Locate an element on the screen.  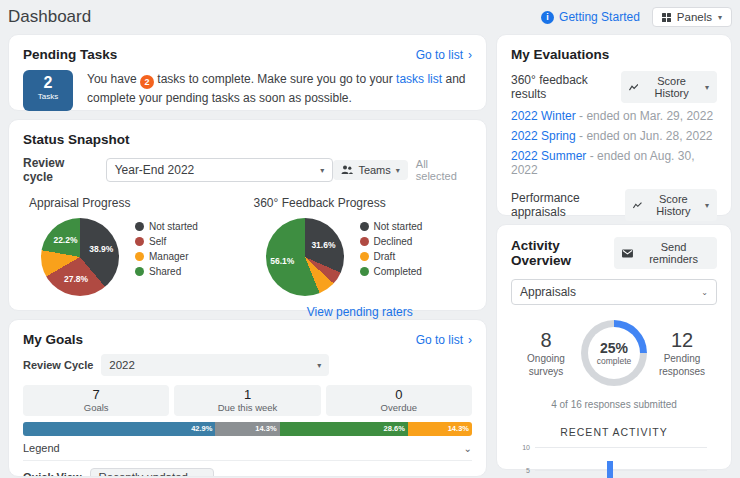
my-goals-go-to-list-link: Go to list › is located at coordinates (444, 340).